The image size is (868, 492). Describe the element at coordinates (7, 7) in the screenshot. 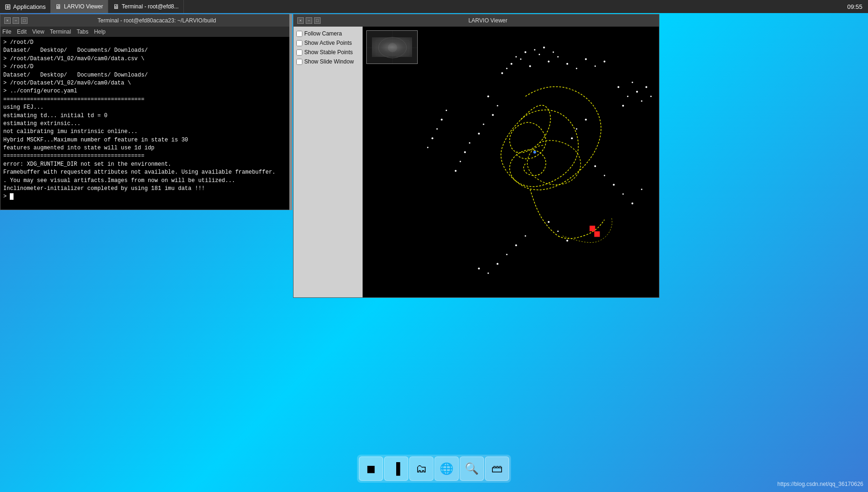

I see `apps-icon: ⊞` at that location.